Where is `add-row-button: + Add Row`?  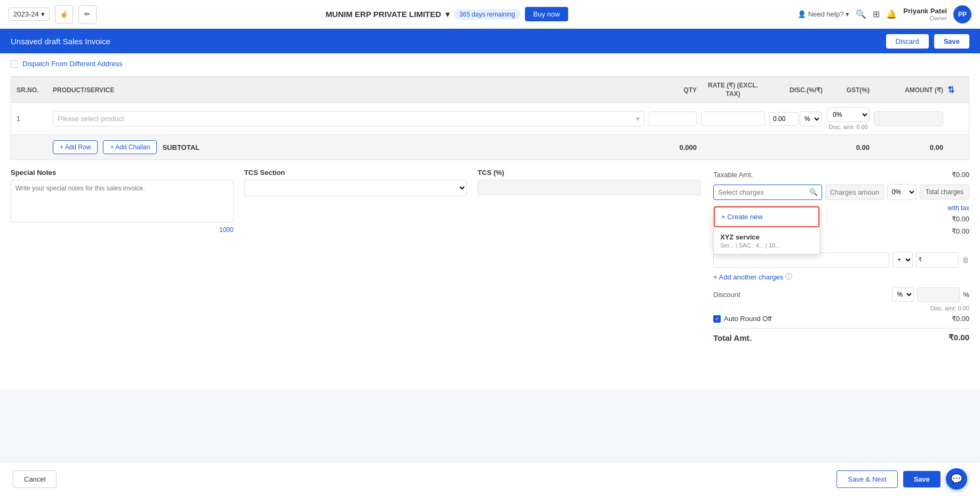
add-row-button: + Add Row is located at coordinates (75, 147).